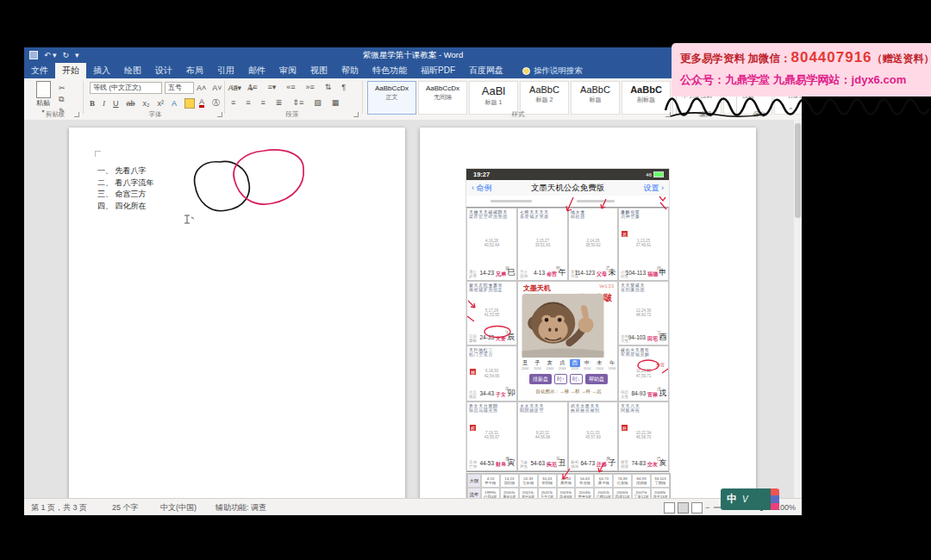  I want to click on quick-access-toolbar: ↶ ▾ ↻ ▾, so click(54, 55).